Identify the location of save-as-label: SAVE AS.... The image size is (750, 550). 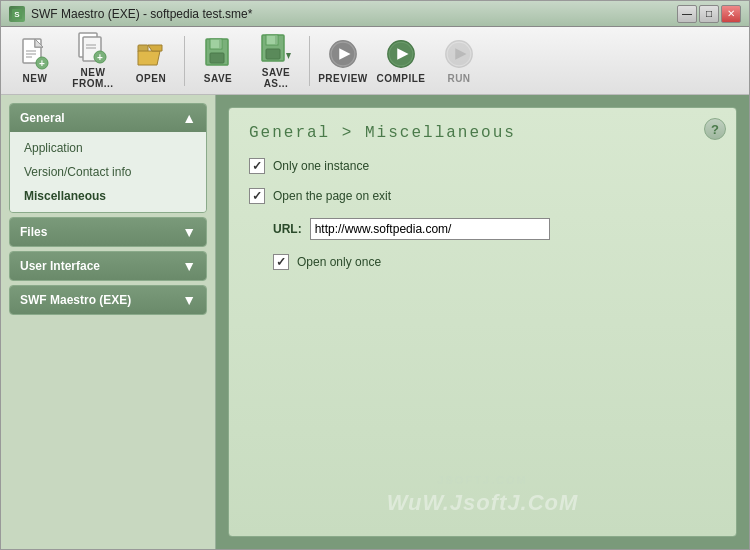
(276, 78).